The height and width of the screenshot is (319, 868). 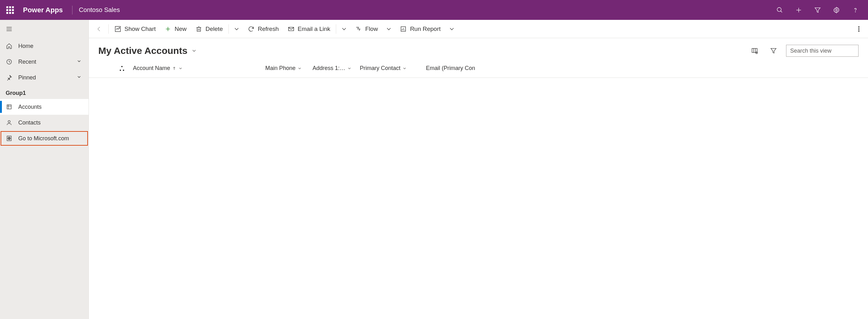 What do you see at coordinates (9, 138) in the screenshot?
I see `globe-icon` at bounding box center [9, 138].